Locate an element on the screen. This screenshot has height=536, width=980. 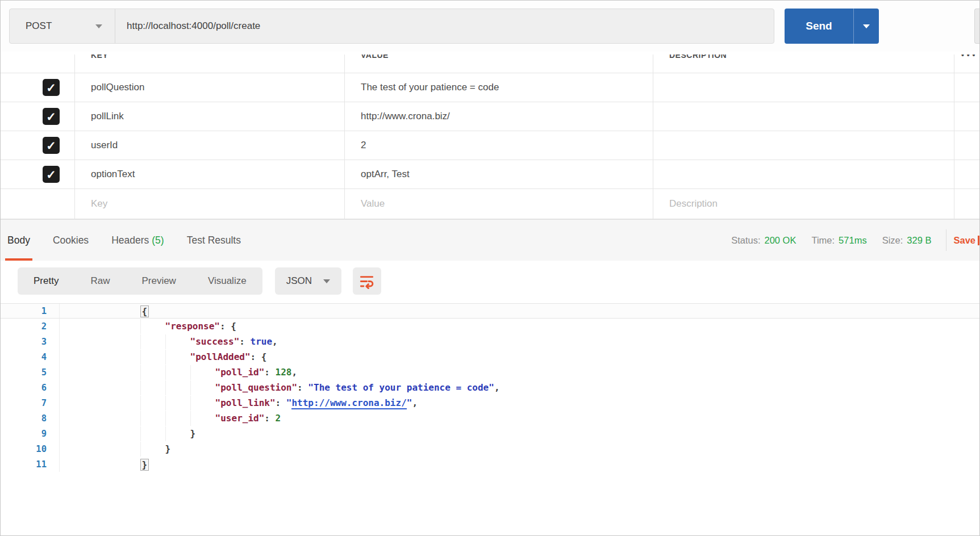
status-items: Status: 200 OK Time: 571ms Size: 329 B is located at coordinates (824, 241).